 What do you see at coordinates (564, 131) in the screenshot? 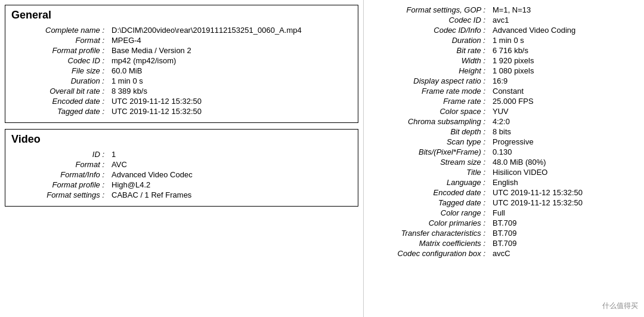
I see `row-value: 8 bits` at bounding box center [564, 131].